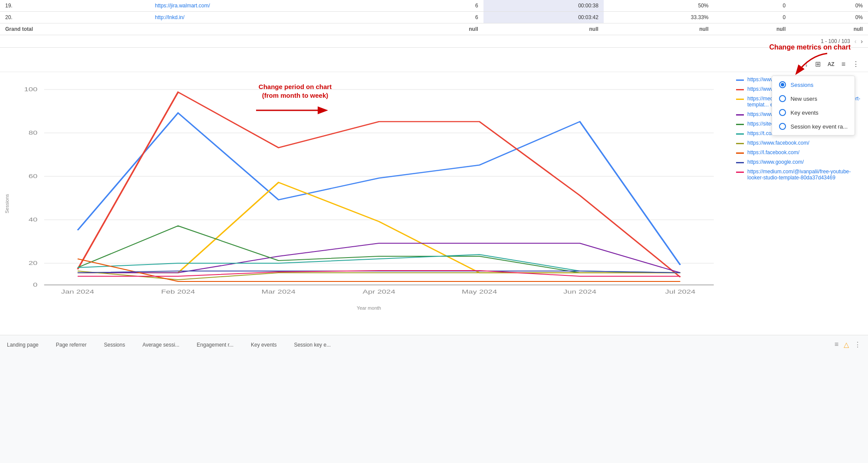  What do you see at coordinates (783, 85) in the screenshot?
I see `radio-sessions` at bounding box center [783, 85].